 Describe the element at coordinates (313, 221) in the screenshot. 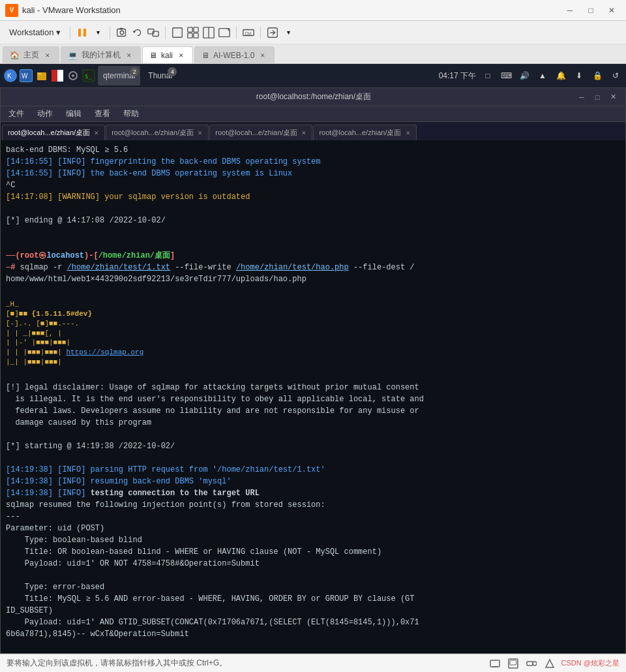

I see `term-output-7: [*] ending @ 14:17:08 /2022-10-02/` at that location.